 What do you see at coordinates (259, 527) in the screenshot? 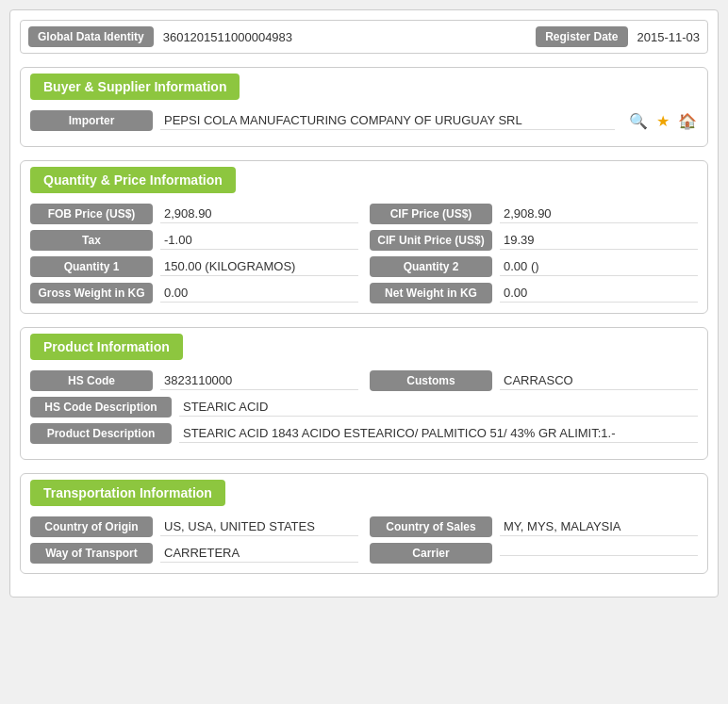
I see `country-of-origin-value: US, USA, UNITED STATES` at bounding box center [259, 527].